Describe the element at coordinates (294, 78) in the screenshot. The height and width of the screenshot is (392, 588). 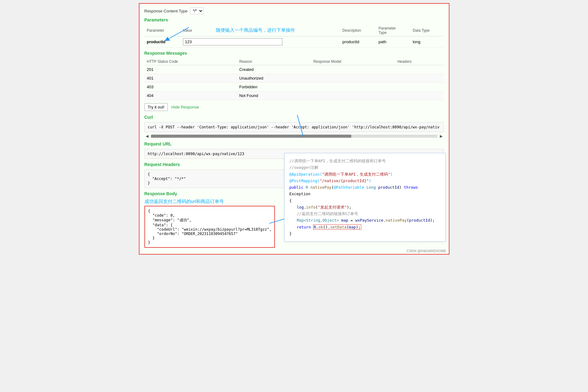
I see `table-row: 401 Unauthorized` at that location.